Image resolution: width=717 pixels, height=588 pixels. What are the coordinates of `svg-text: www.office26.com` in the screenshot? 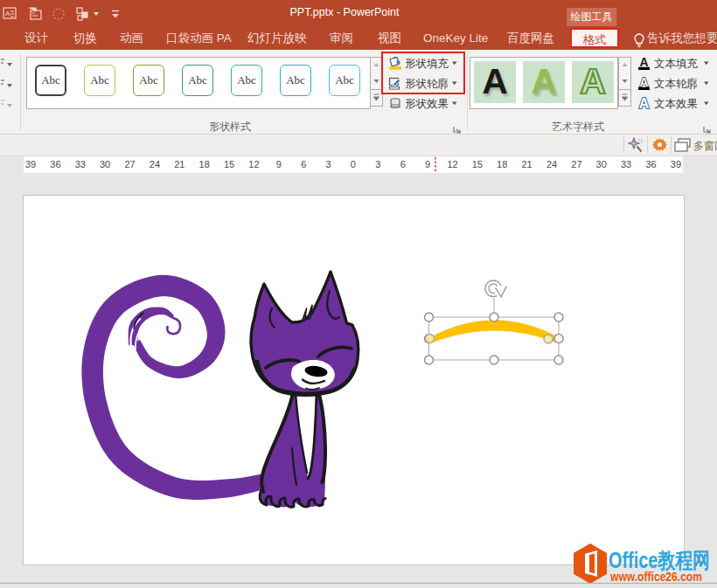 It's located at (656, 577).